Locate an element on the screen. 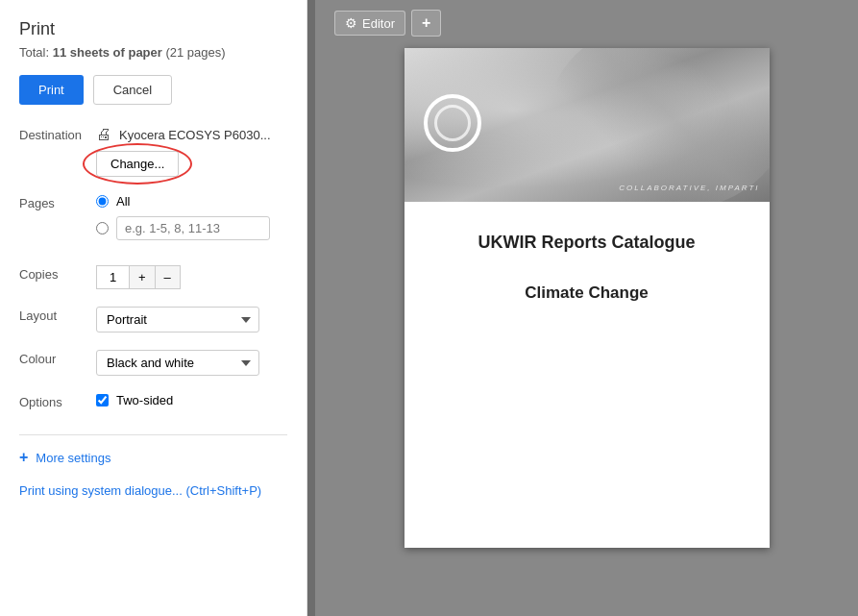 This screenshot has width=858, height=616. two-sided-checkbox is located at coordinates (102, 400).